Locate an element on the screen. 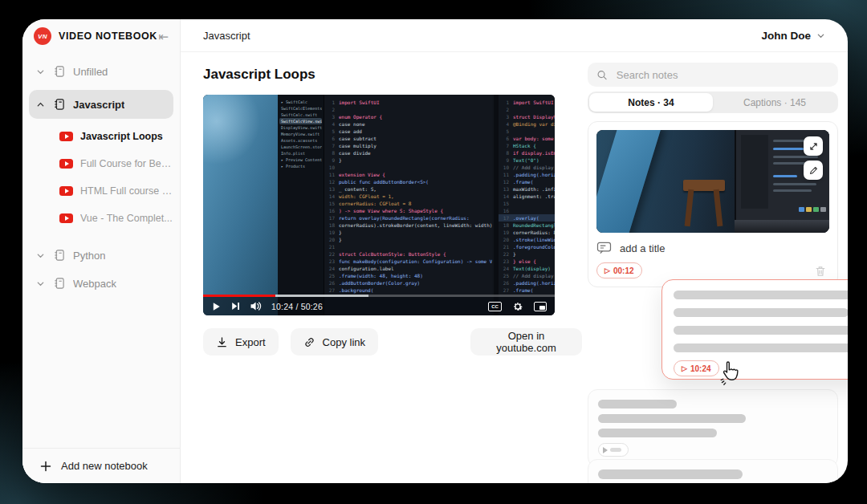 This screenshot has height=504, width=867. code-line: 16 is located at coordinates (527, 210).